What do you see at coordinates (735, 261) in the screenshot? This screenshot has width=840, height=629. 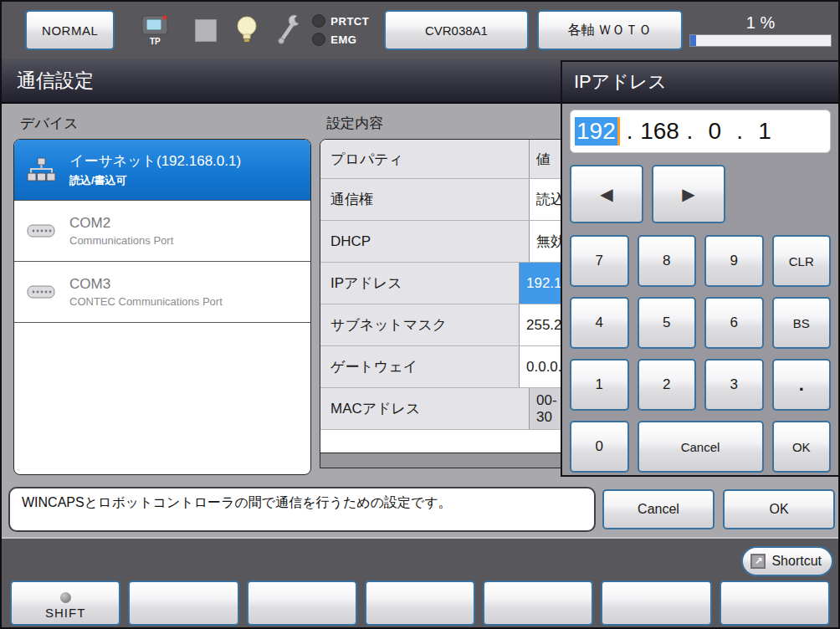 I see `key-9: 9` at bounding box center [735, 261].